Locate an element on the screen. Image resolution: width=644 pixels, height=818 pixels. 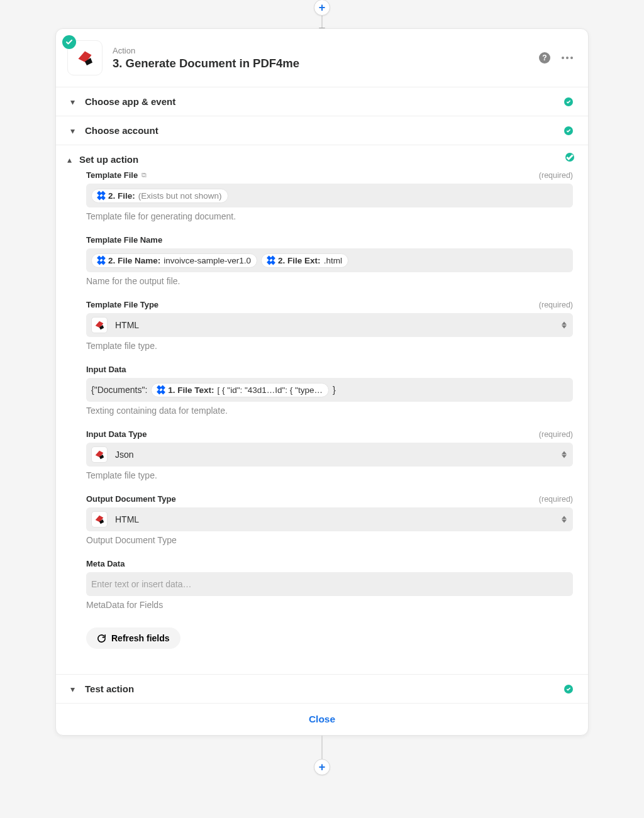
help-icon: ? is located at coordinates (545, 58).